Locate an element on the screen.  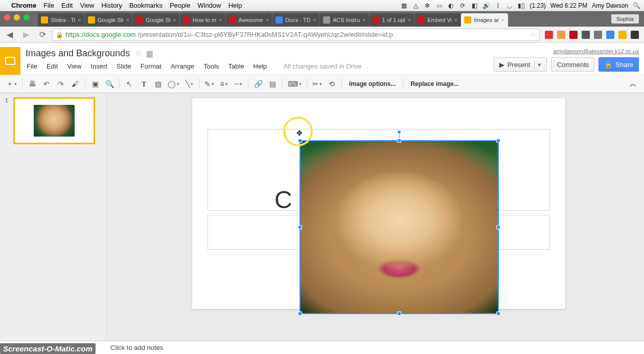
browser-tab: Google Sli× is located at coordinates (108, 20).